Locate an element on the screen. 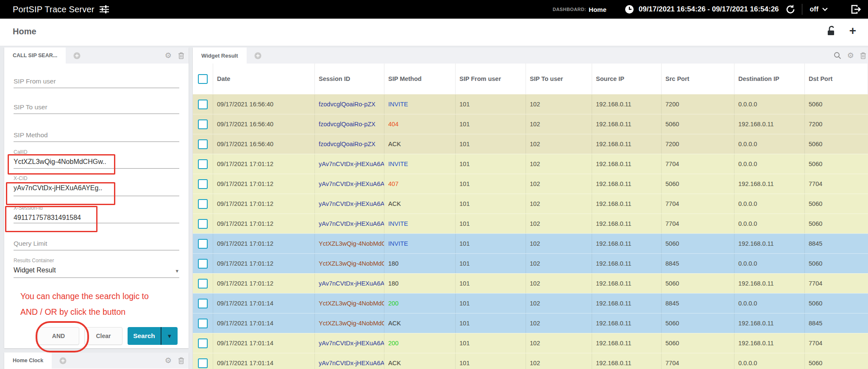 The width and height of the screenshot is (868, 369). auto-refresh-value: off is located at coordinates (814, 9).